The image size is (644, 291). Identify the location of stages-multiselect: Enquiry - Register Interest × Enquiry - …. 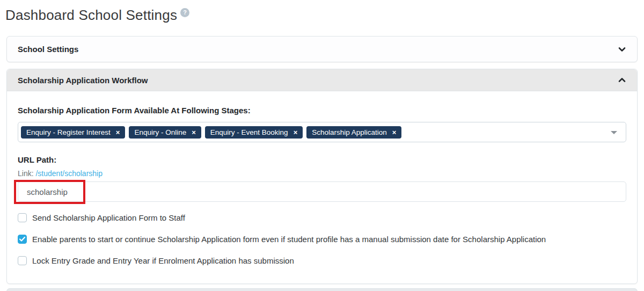
(322, 132).